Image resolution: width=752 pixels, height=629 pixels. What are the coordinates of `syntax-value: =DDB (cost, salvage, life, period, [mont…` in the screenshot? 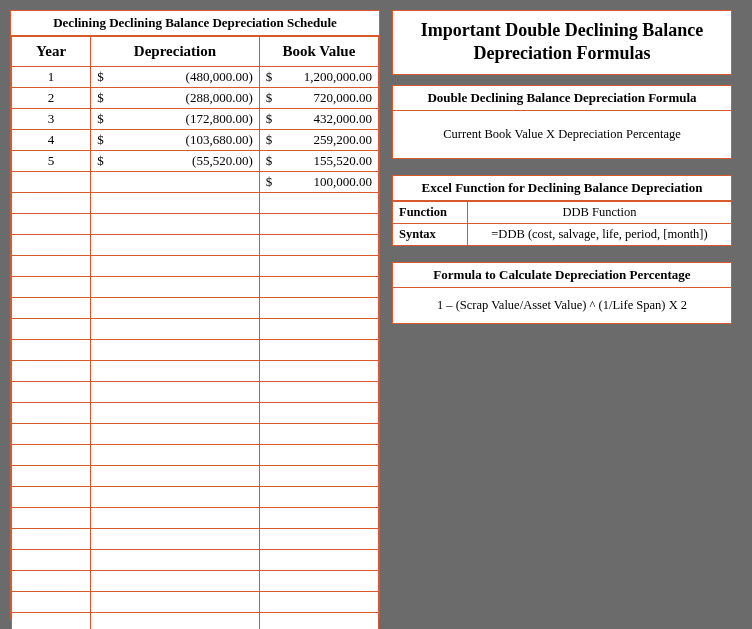 It's located at (600, 234).